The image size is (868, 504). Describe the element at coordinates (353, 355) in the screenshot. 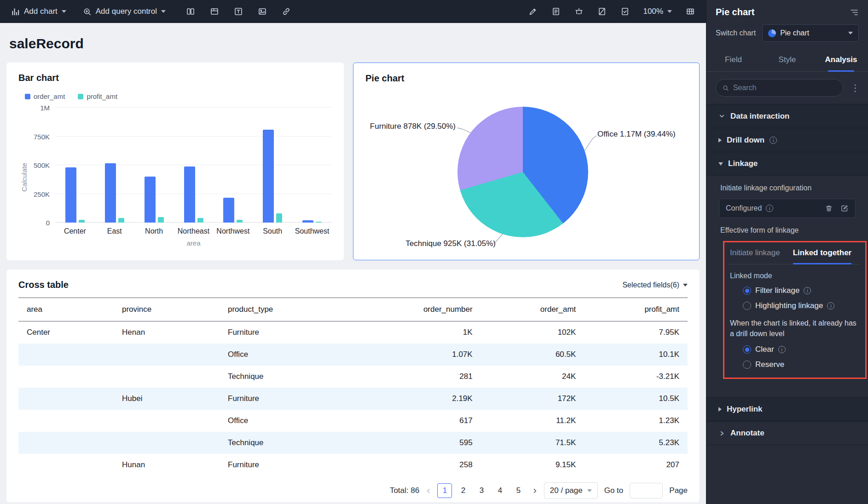

I see `table-row: Office1.07K60.5K10.1K` at that location.